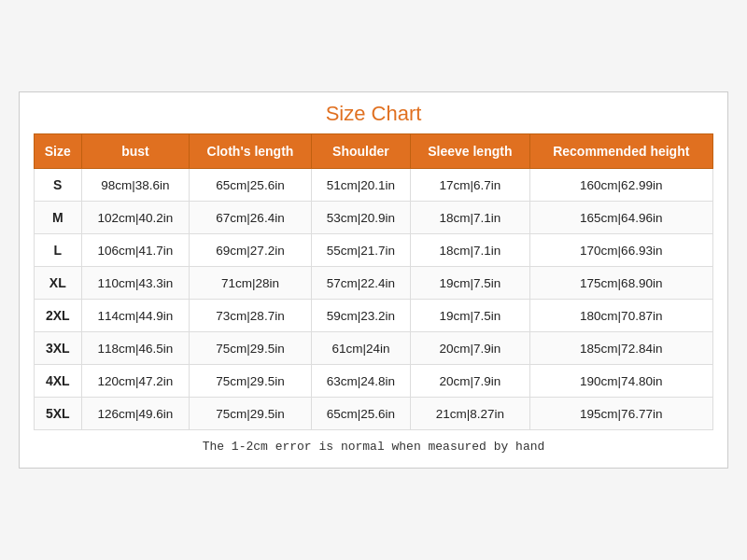 The width and height of the screenshot is (747, 560). What do you see at coordinates (58, 349) in the screenshot?
I see `cell-size: 3XL` at bounding box center [58, 349].